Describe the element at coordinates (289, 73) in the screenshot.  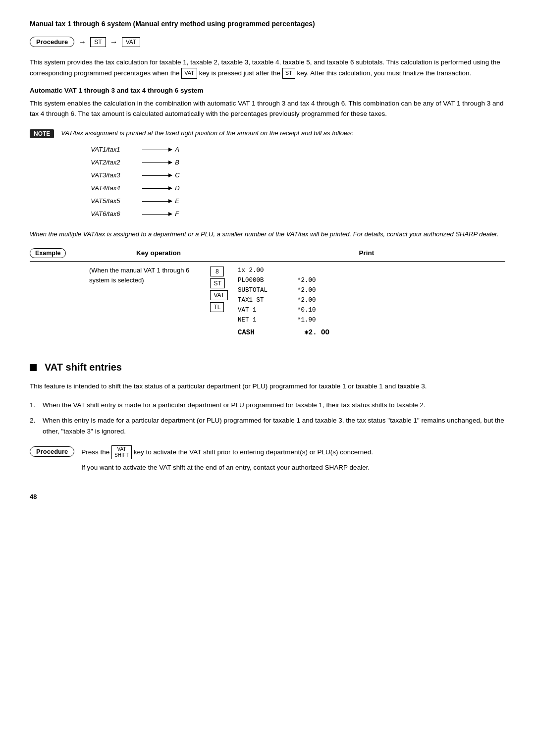
I see `st-inline-key: ST` at that location.